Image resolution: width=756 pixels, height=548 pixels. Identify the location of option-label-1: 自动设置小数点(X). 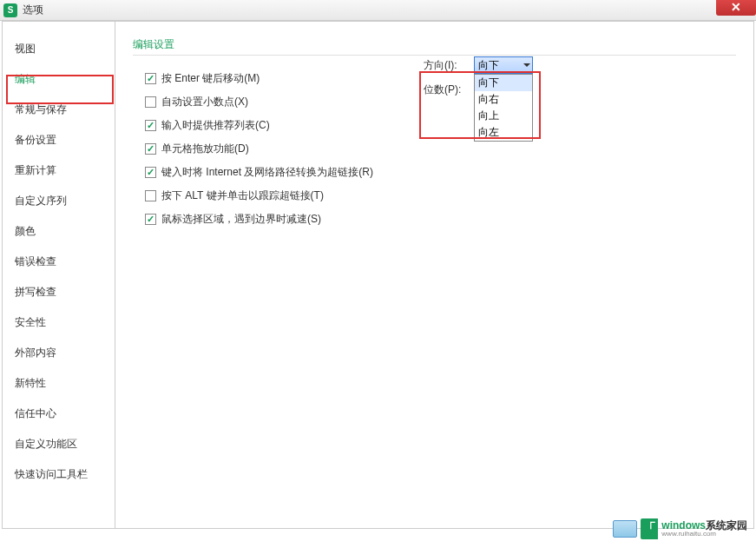
(205, 102).